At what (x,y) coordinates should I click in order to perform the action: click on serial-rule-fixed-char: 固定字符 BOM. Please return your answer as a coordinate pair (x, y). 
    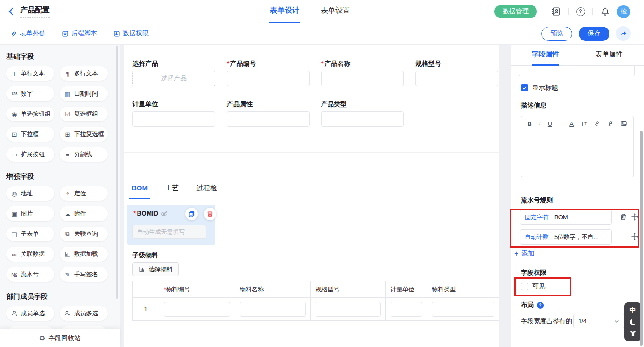
    Looking at the image, I should click on (566, 217).